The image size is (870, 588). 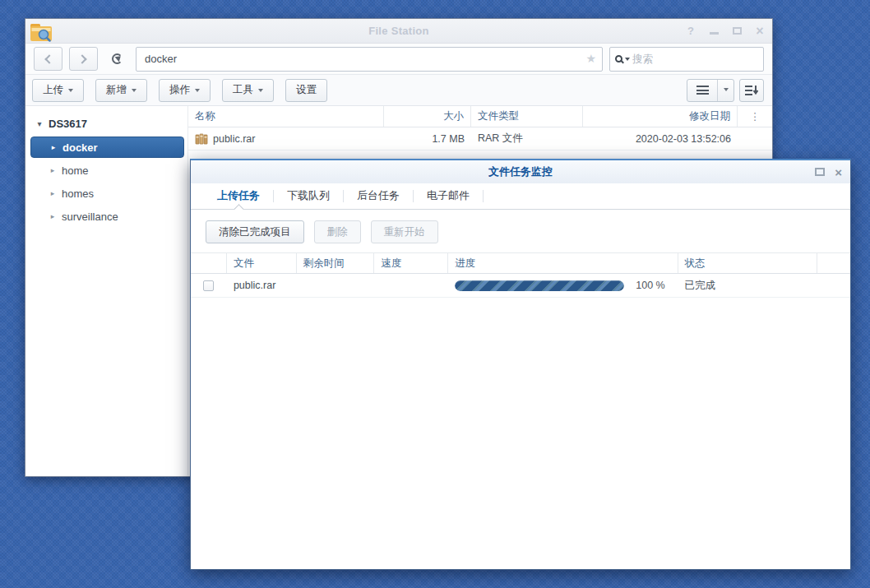 I want to click on column-header-size: 大小, so click(x=428, y=117).